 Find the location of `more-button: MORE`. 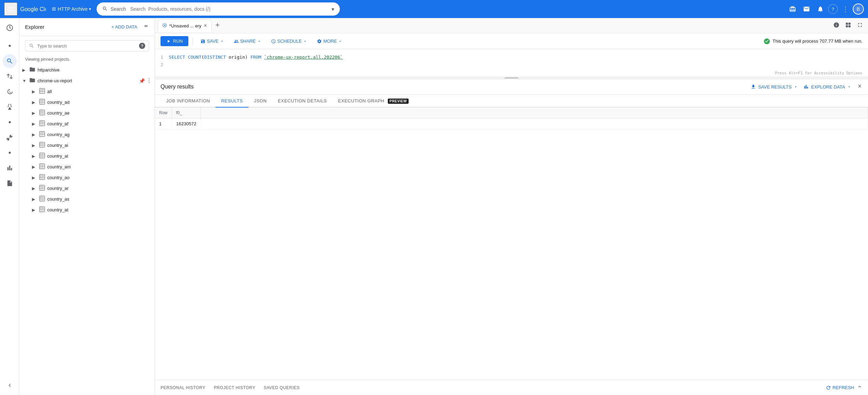

more-button: MORE is located at coordinates (329, 41).